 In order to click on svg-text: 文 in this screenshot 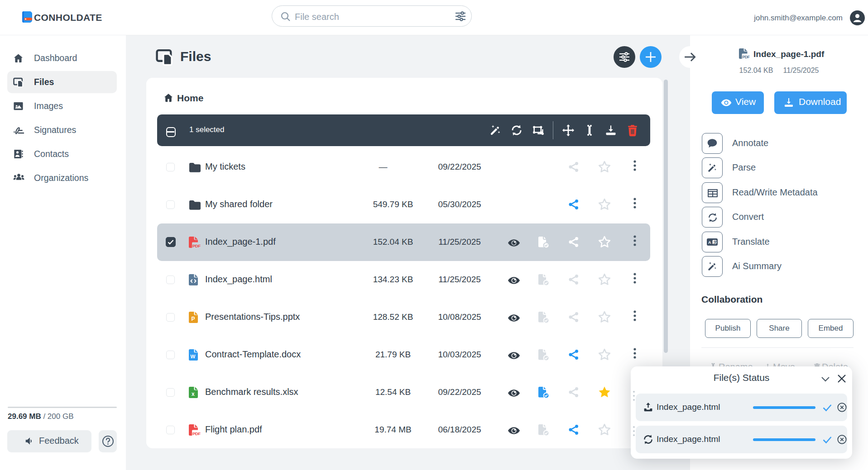, I will do `click(715, 242)`.